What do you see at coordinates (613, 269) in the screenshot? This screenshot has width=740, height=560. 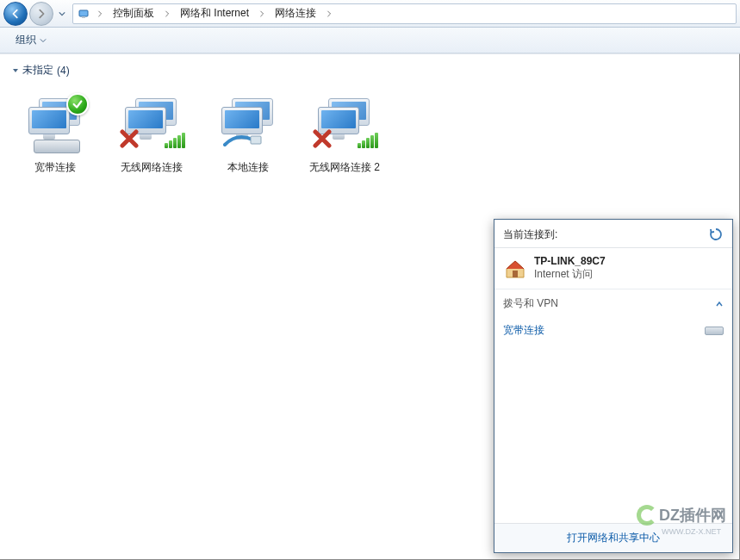 I see `current-connection: TP-LINK_89C7 Internet 访问` at bounding box center [613, 269].